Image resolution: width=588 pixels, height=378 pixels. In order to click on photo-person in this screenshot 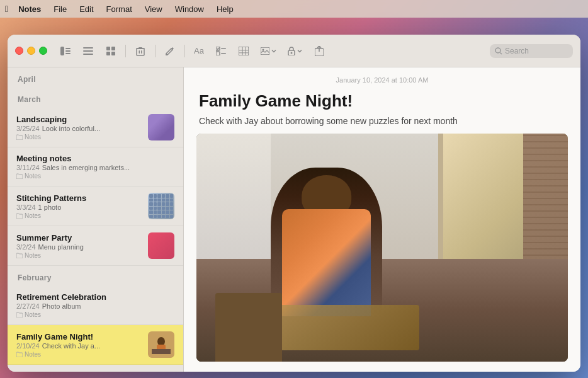, I will do `click(326, 242)`.